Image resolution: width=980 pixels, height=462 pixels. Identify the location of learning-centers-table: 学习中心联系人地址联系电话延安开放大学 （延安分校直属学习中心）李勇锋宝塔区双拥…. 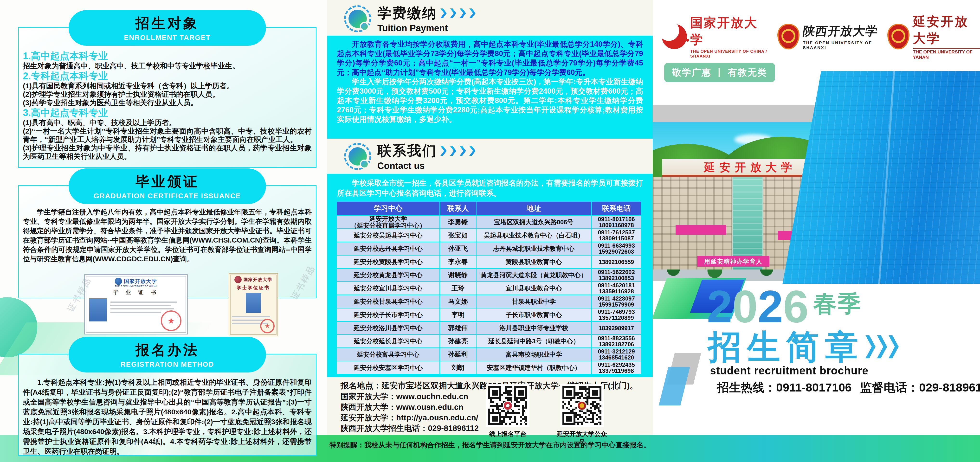
(490, 287).